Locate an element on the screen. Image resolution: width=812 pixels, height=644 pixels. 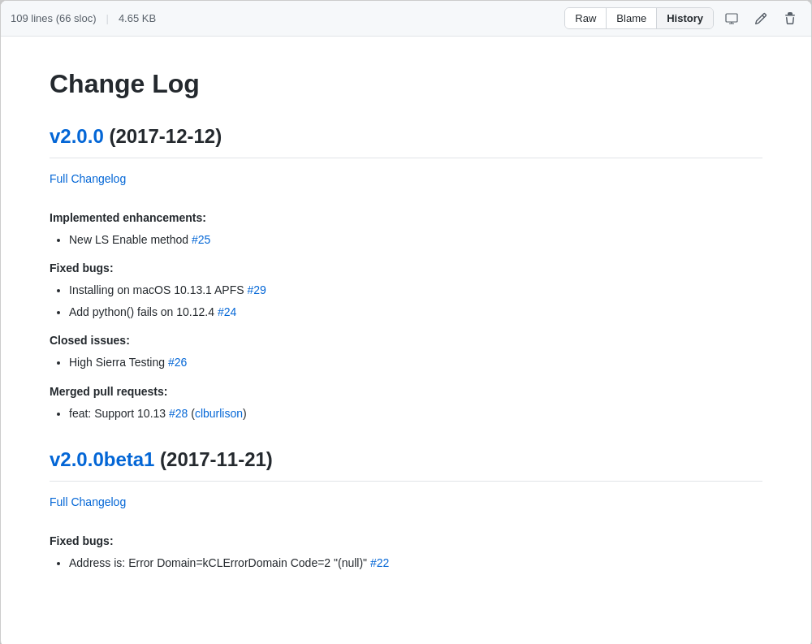
section-label-fixed-bugs-beta: Fixed bugs: is located at coordinates (406, 541).